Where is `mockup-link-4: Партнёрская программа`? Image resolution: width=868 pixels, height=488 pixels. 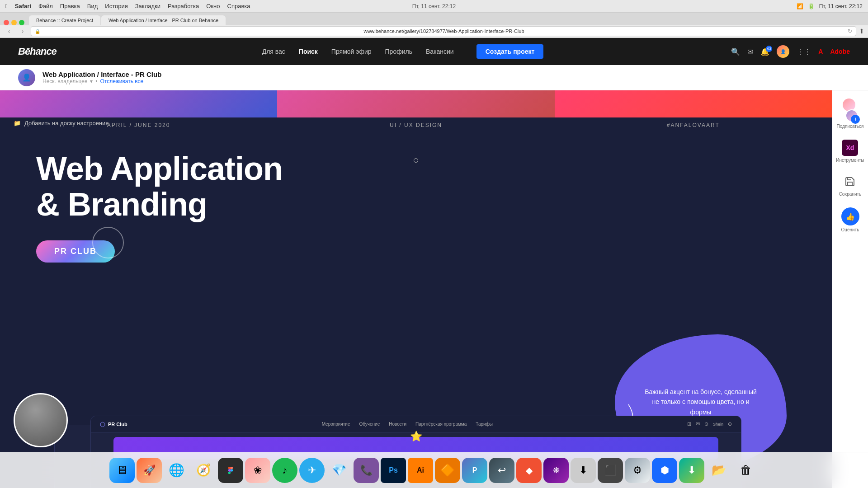
mockup-link-4: Партнёрская программа is located at coordinates (441, 424).